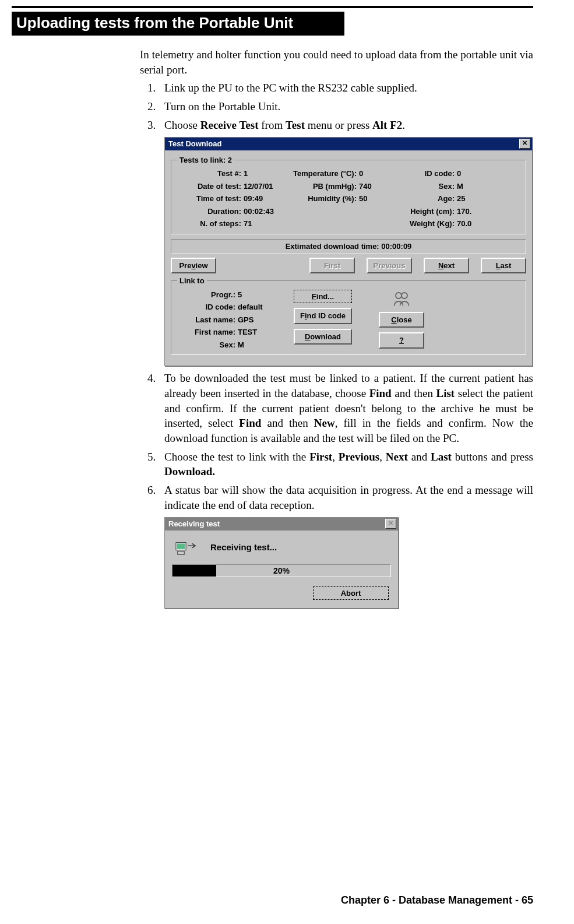 Image resolution: width=574 pixels, height=924 pixels. What do you see at coordinates (351, 593) in the screenshot?
I see `abort-button: Abort` at bounding box center [351, 593].